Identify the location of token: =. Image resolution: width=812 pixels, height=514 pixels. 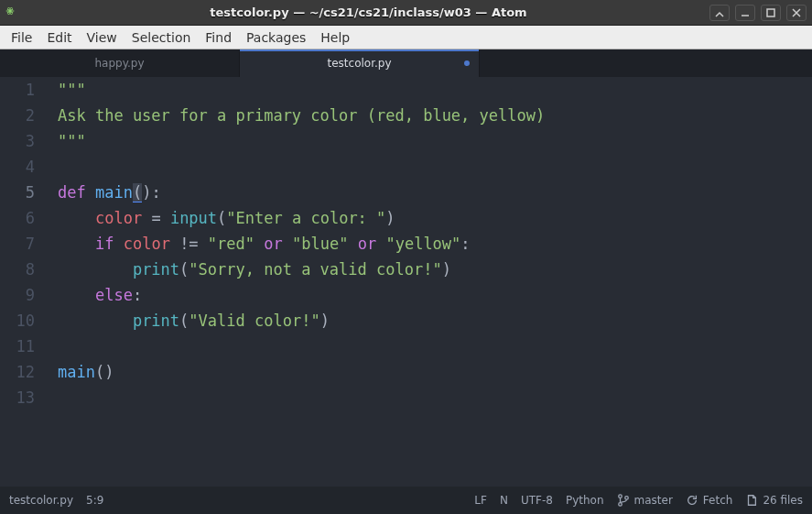
(156, 218).